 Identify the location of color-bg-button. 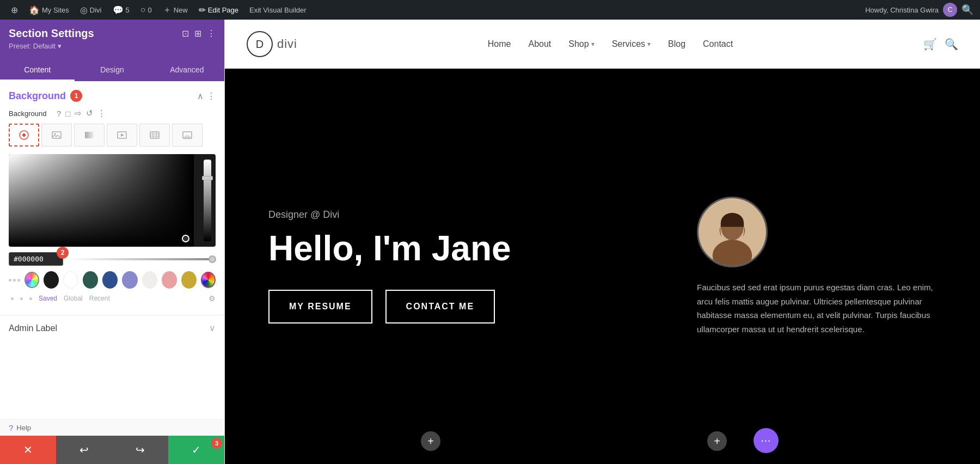
(24, 135).